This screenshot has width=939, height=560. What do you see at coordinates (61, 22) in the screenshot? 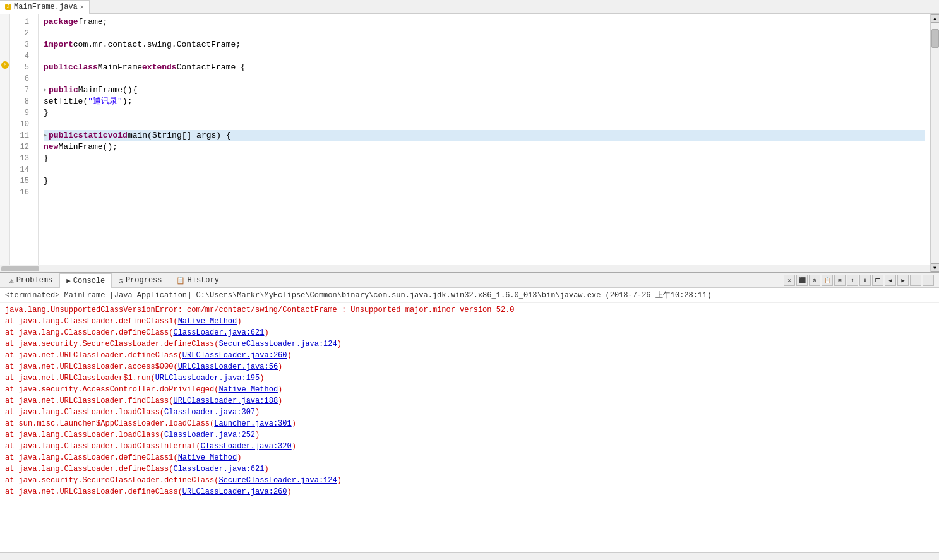
I see `code-token: package` at bounding box center [61, 22].